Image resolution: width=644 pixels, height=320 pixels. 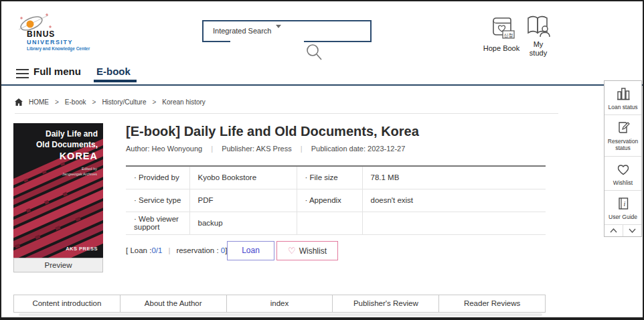 I want to click on sidebar-item-label: Loan status, so click(x=623, y=107).